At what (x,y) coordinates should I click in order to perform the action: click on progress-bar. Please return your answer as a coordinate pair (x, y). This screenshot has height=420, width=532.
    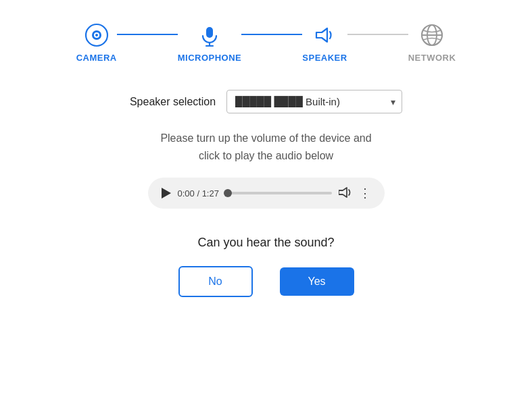
    Looking at the image, I should click on (279, 193).